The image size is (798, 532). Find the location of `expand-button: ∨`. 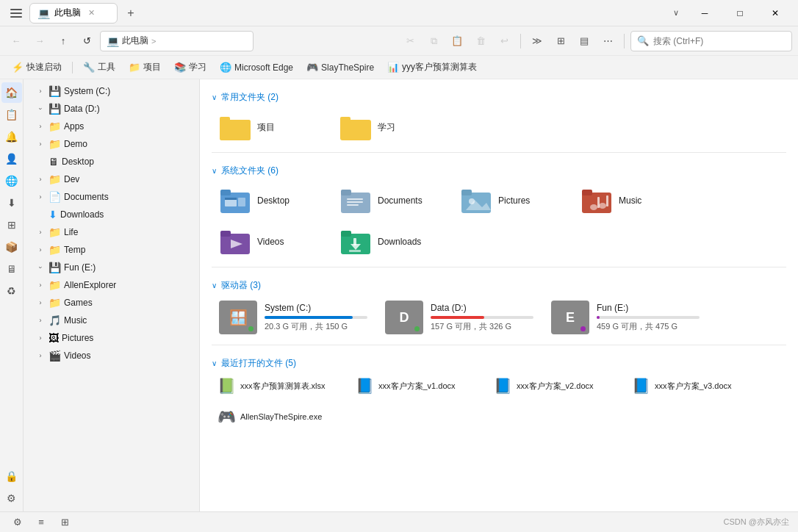

expand-button: ∨ is located at coordinates (676, 13).